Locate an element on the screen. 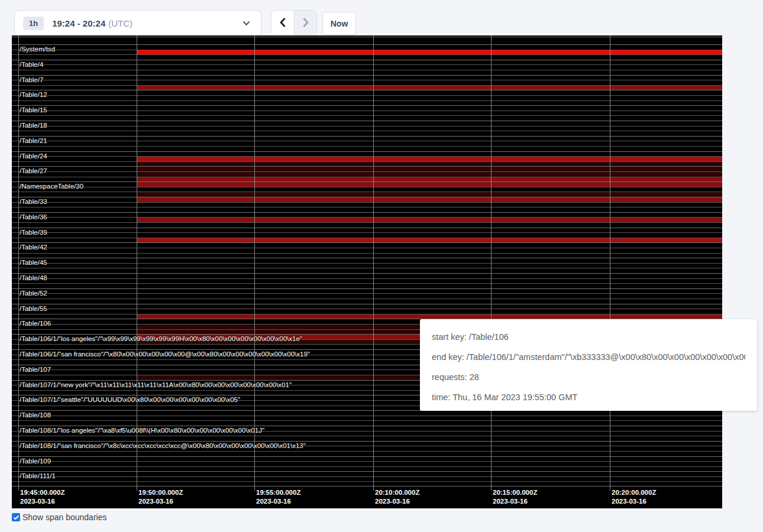  heatmap-row: /Table/55 is located at coordinates (367, 312).